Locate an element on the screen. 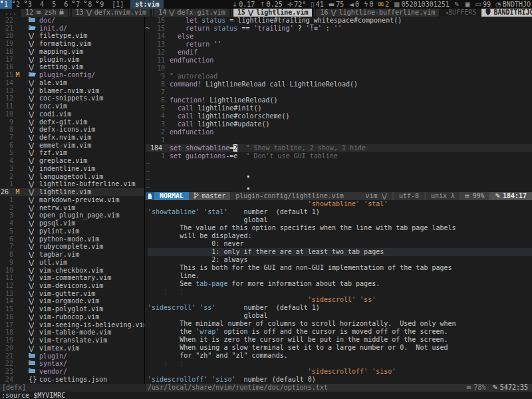 This screenshot has width=532, height=399. help-line: 0: never is located at coordinates (340, 244).